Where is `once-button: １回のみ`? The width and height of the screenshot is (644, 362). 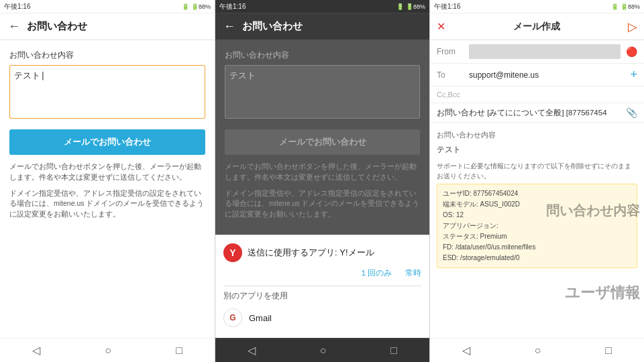
once-button: １回のみ is located at coordinates (376, 274).